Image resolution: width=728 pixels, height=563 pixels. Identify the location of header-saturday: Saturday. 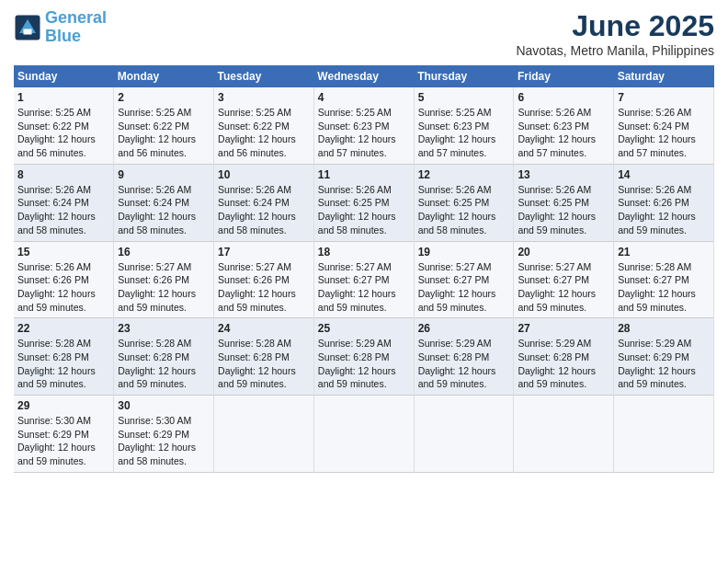
(664, 76).